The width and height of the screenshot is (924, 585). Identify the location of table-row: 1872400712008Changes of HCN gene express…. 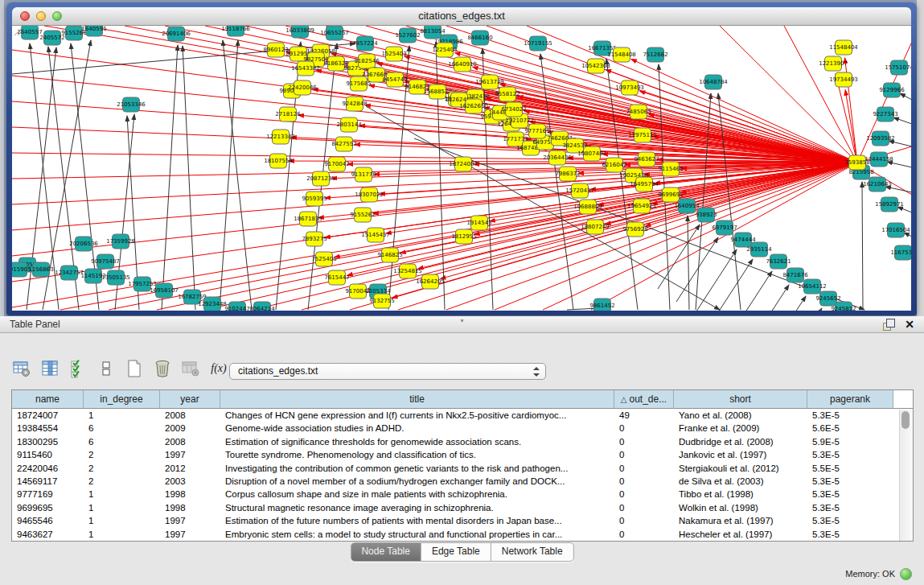
(462, 415).